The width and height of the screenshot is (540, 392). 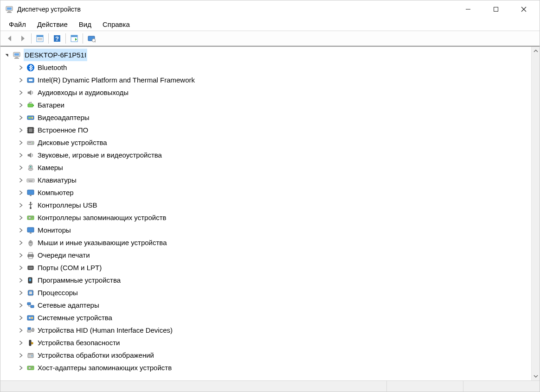 I want to click on tree-item: Порты (COM и LPT), so click(x=266, y=268).